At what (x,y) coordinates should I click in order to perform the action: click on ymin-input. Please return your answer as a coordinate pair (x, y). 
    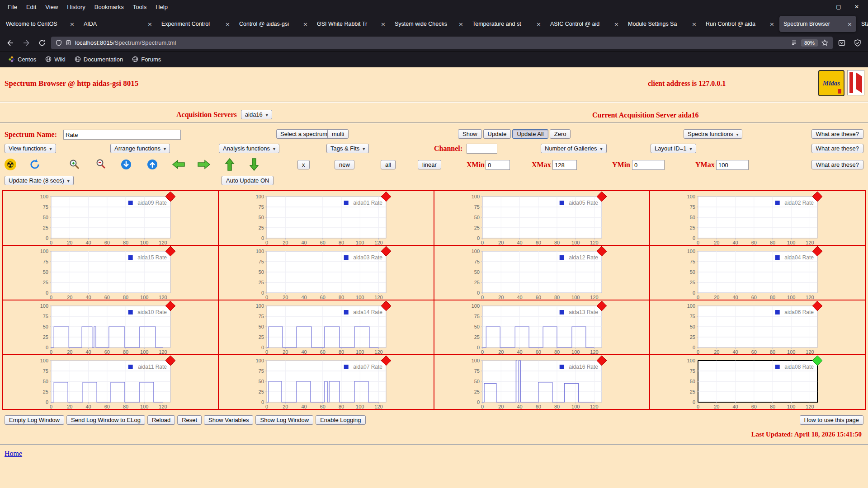
    Looking at the image, I should click on (648, 165).